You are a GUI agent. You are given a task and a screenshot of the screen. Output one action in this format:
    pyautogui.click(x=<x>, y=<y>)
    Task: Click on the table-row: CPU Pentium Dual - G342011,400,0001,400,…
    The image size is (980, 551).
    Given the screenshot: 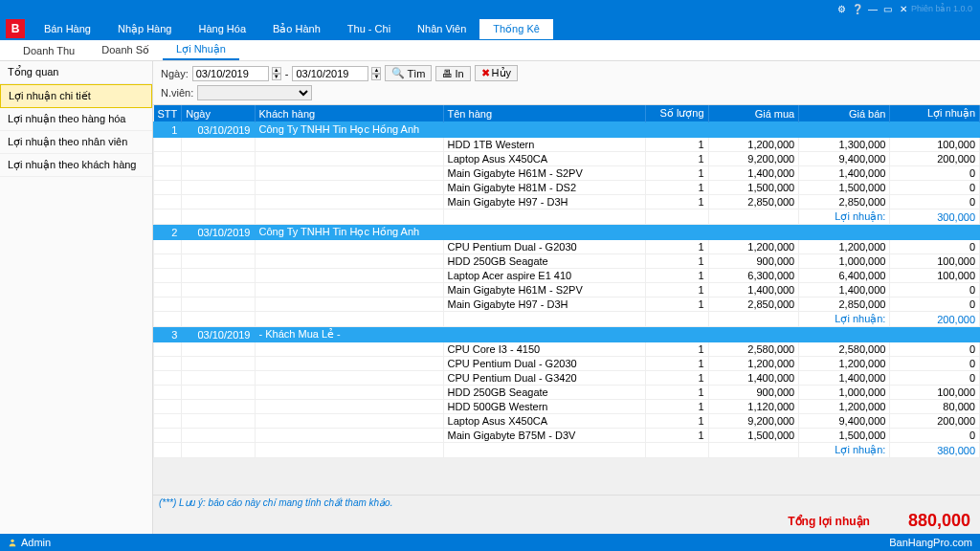 What is the action you would take?
    pyautogui.click(x=567, y=379)
    